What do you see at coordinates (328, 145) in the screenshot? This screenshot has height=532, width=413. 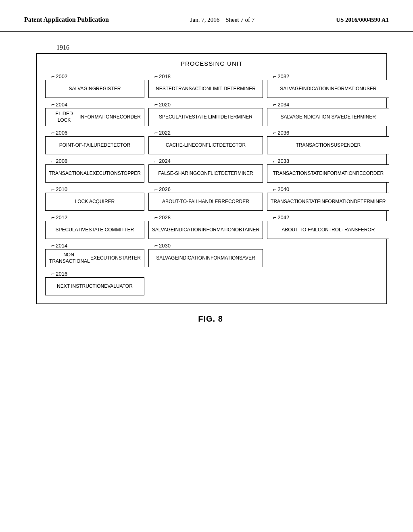 I see `component-box-2036: TRANSACTIONSUSPENDER` at bounding box center [328, 145].